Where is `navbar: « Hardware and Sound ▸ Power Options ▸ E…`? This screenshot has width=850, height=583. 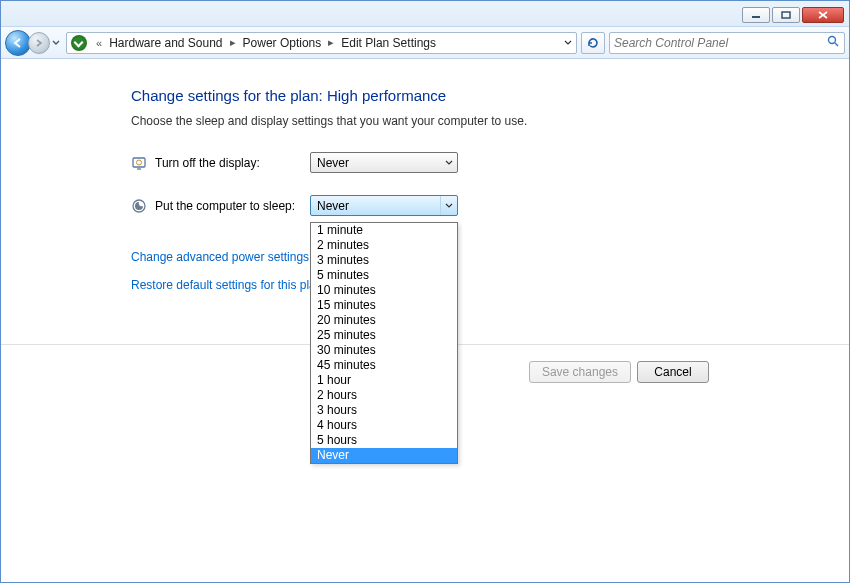
navbar: « Hardware and Sound ▸ Power Options ▸ E… is located at coordinates (425, 43).